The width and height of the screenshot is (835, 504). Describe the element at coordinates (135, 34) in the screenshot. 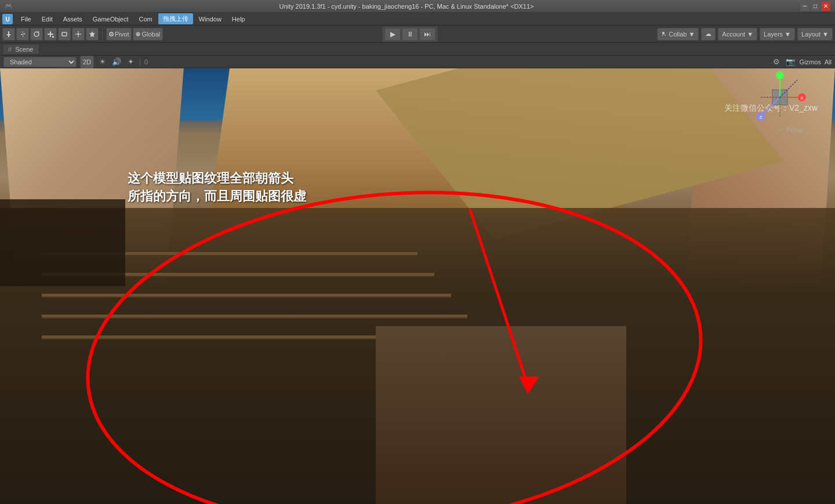

I see `pivot-group: Pivot Global` at that location.